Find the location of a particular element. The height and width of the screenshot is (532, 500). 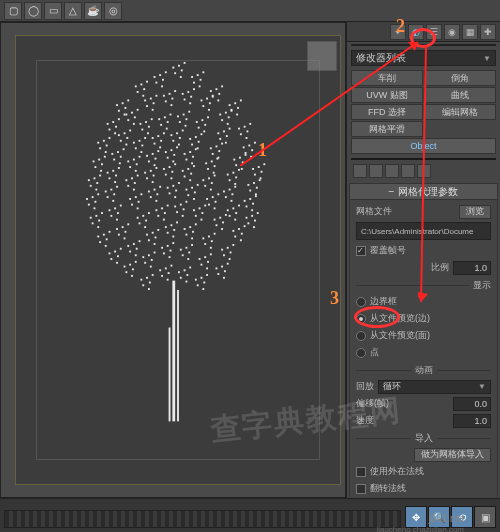

modifier-list-label: 修改器列表 is located at coordinates (381, 58).